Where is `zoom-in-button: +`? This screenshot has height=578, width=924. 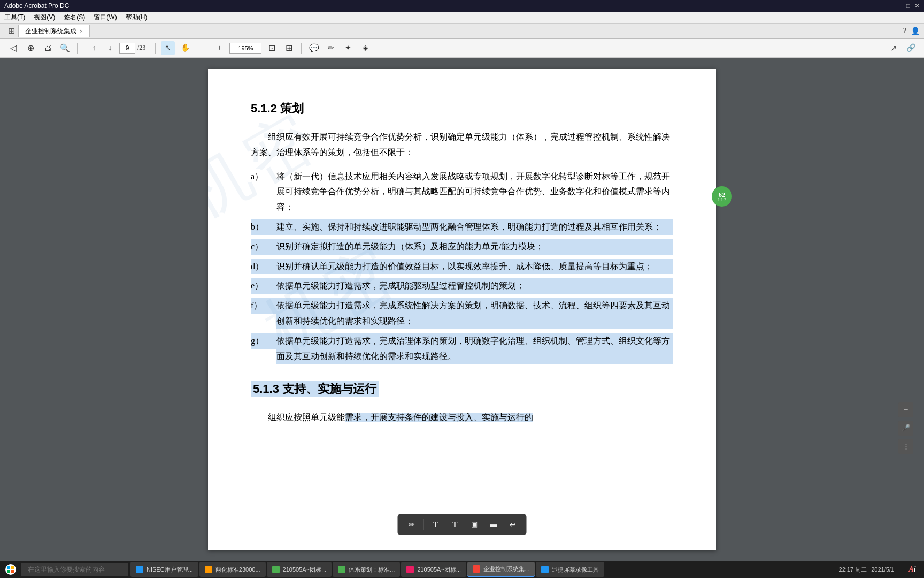 zoom-in-button: + is located at coordinates (219, 48).